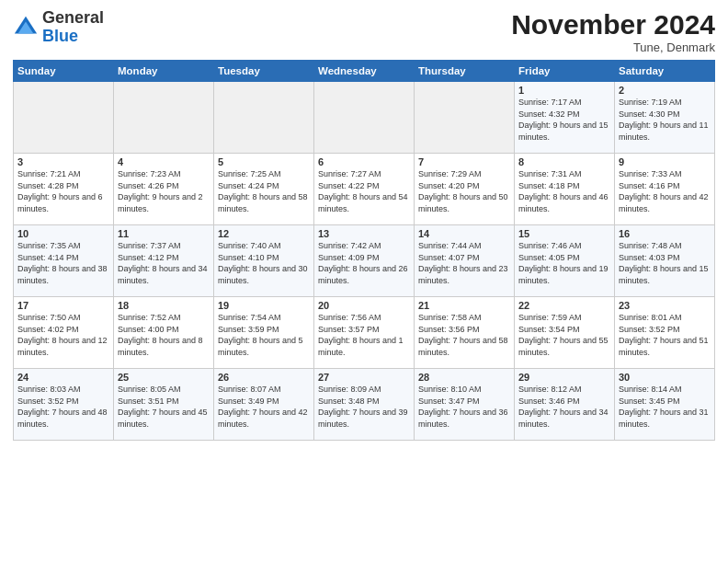 The image size is (728, 563). Describe the element at coordinates (364, 335) in the screenshot. I see `day-info: Sunrise: 7:56 AM Sunset: 3:57 PM Dayligh…` at that location.